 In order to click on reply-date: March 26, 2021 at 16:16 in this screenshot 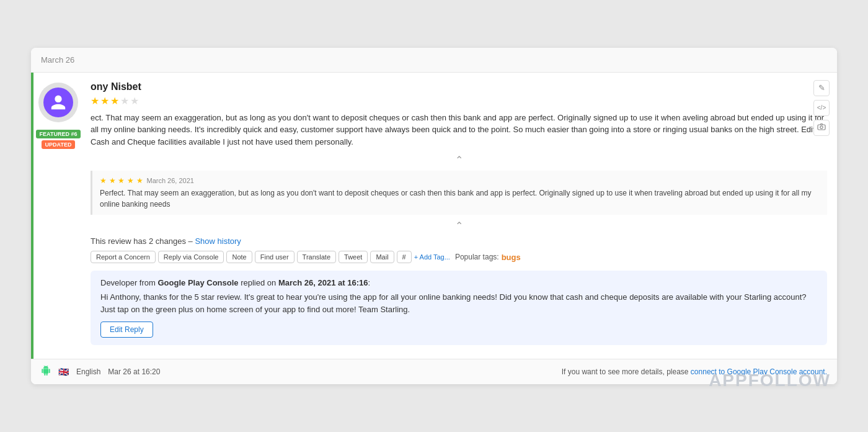, I will do `click(324, 283)`.